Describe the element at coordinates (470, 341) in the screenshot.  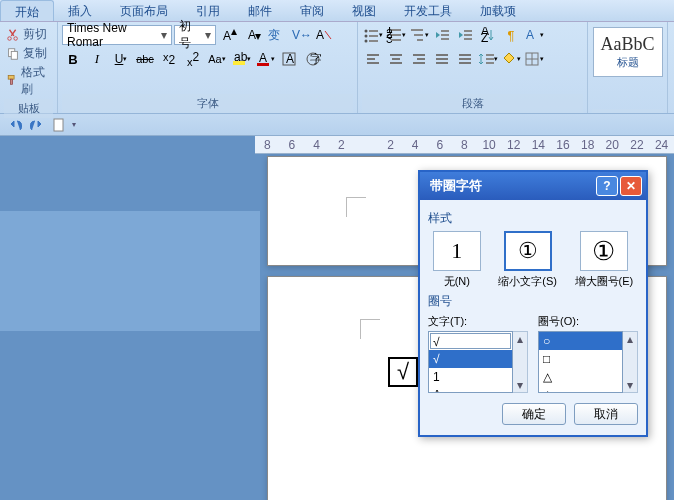
I see `text-input: √` at that location.